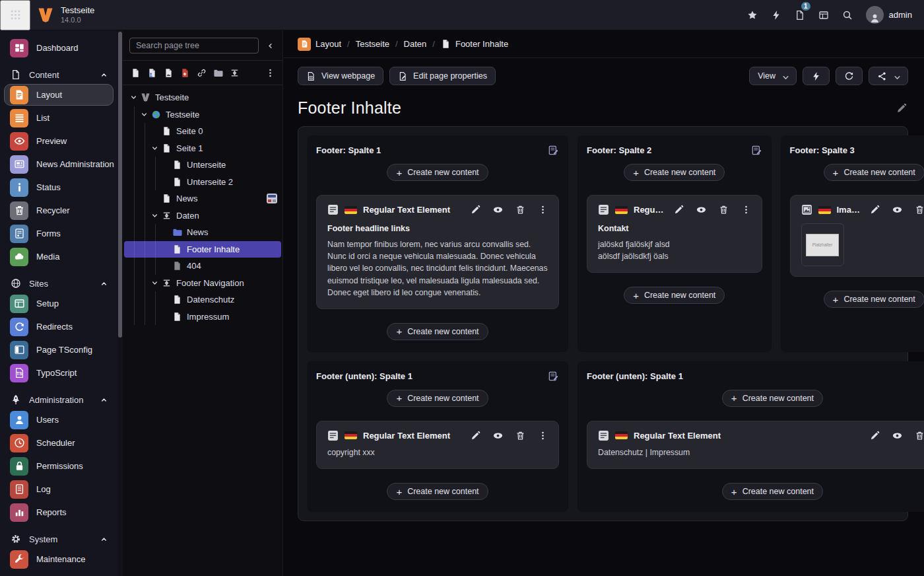 This screenshot has height=576, width=924. Describe the element at coordinates (59, 210) in the screenshot. I see `module-item-recycler: Recycler` at that location.